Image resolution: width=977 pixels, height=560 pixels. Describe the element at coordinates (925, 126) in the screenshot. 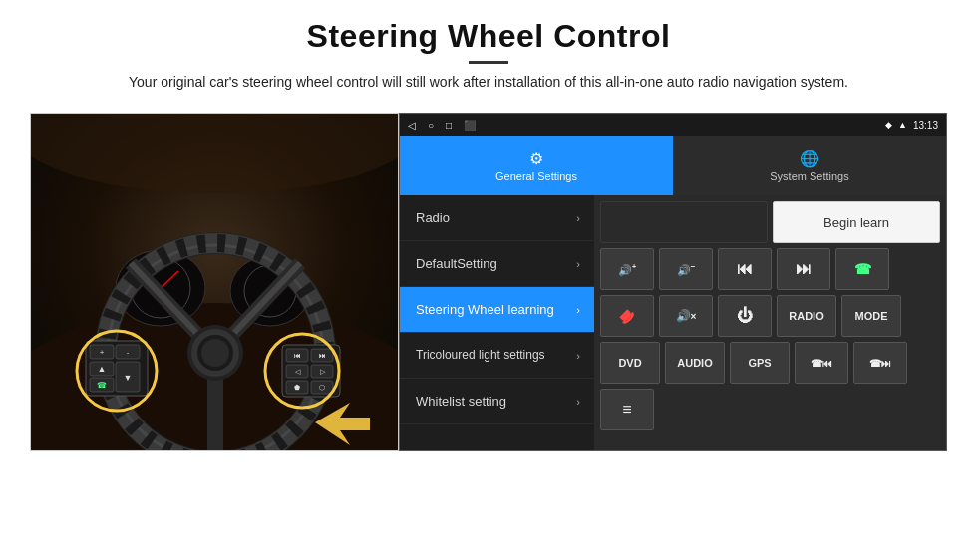

I see `clock: 13:13` at that location.